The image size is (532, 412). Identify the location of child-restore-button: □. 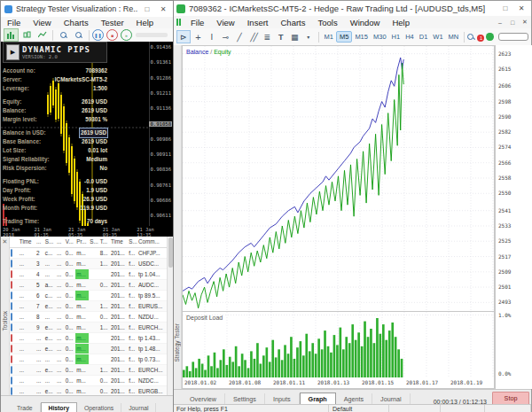
(512, 23).